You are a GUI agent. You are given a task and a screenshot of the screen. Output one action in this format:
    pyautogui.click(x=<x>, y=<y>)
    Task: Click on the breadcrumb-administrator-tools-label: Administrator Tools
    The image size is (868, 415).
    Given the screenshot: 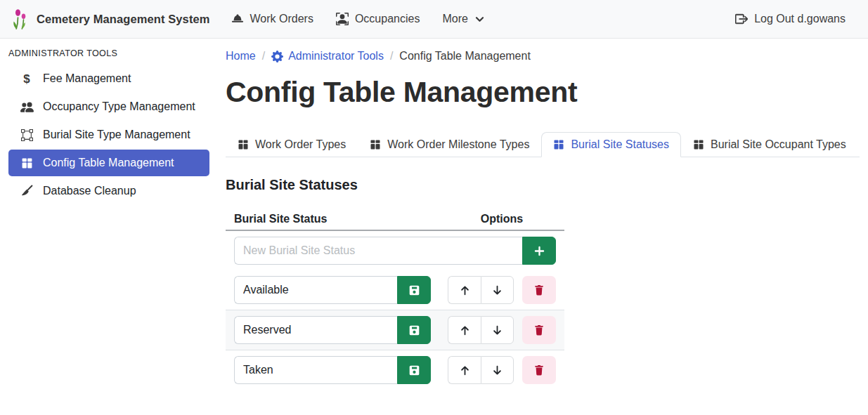 What is the action you would take?
    pyautogui.click(x=336, y=56)
    